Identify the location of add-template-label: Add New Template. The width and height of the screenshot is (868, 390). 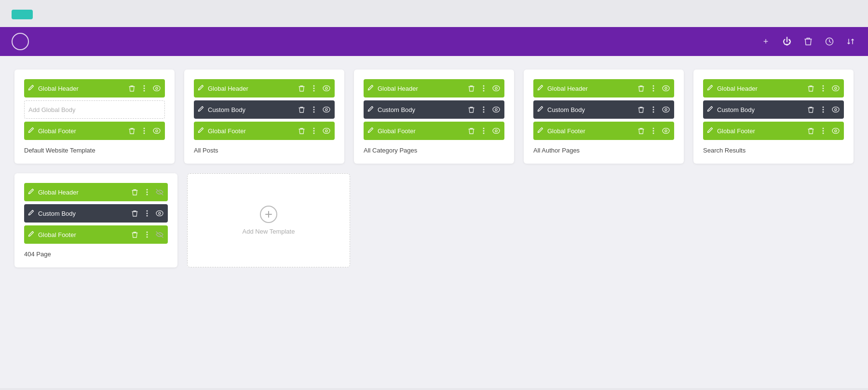
(269, 232).